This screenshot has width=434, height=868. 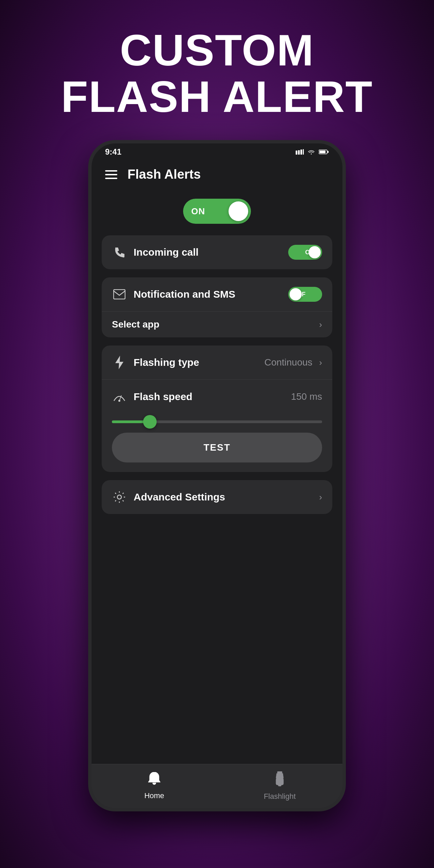 What do you see at coordinates (217, 307) in the screenshot?
I see `notification-sms-card: Notification and SMS OFF Select app ›` at bounding box center [217, 307].